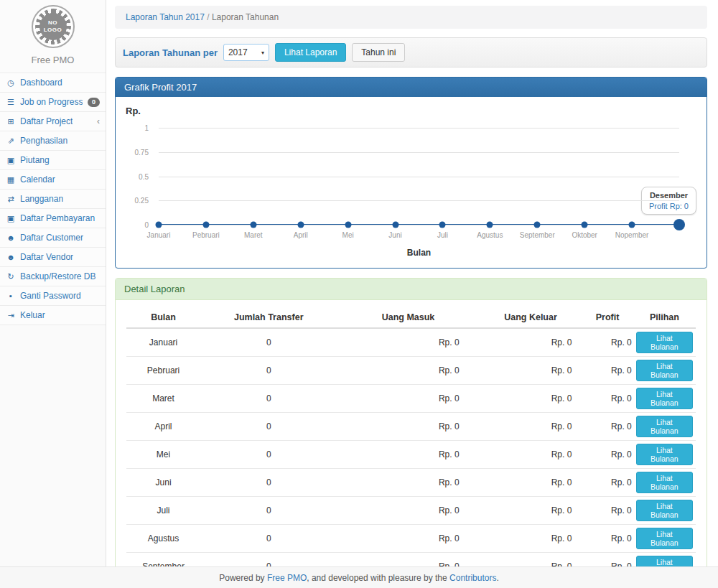 Image resolution: width=718 pixels, height=588 pixels. Describe the element at coordinates (98, 121) in the screenshot. I see `chevron-left-icon: ‹` at that location.